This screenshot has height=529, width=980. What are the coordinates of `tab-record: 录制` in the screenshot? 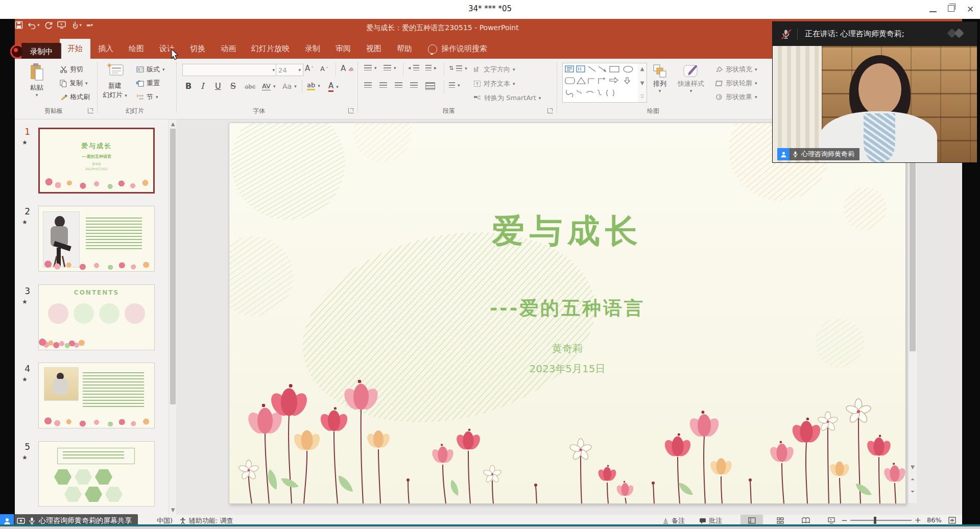 It's located at (313, 49).